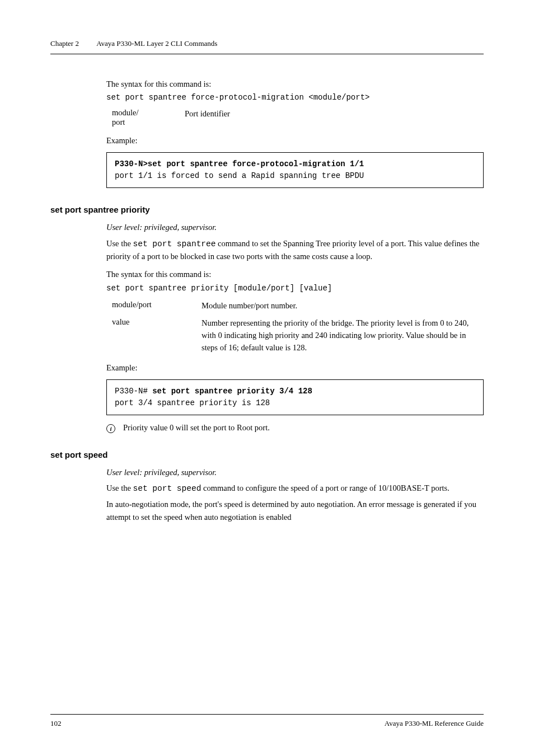 The height and width of the screenshot is (756, 534). What do you see at coordinates (295, 495) in the screenshot?
I see `section-body-speed: User level: privileged, supervisor. Use …` at bounding box center [295, 495].